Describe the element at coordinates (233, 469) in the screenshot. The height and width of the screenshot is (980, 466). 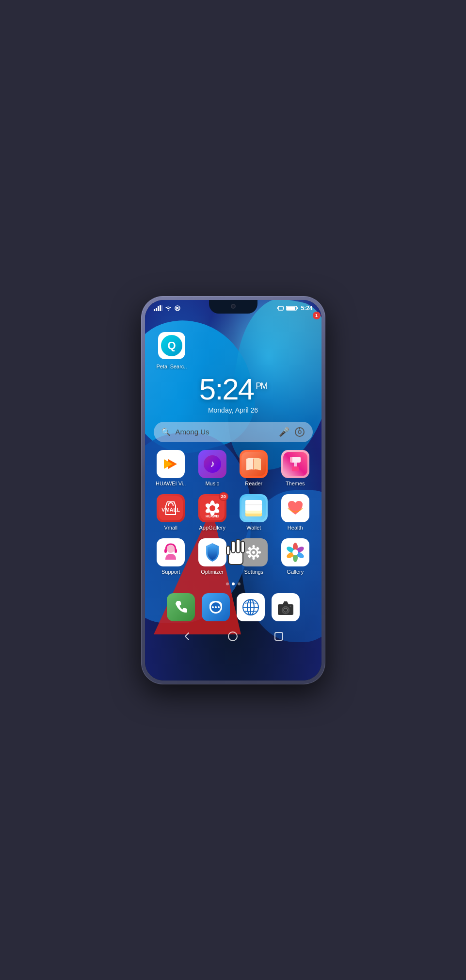
I see `home-screen-content: Q Petal Searc.. 5:24PM Monday, April 26 …` at that location.